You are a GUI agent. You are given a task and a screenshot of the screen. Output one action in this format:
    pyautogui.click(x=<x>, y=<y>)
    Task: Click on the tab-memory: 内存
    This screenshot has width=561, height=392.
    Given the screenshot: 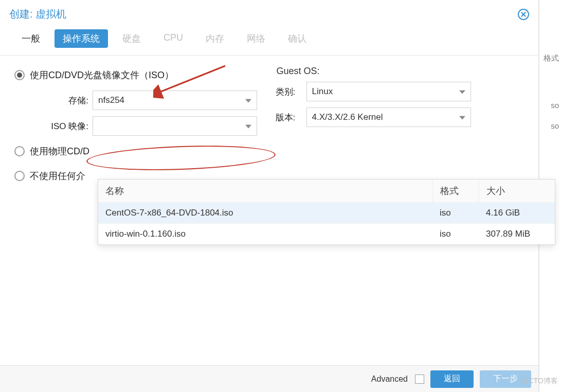 What is the action you would take?
    pyautogui.click(x=215, y=39)
    